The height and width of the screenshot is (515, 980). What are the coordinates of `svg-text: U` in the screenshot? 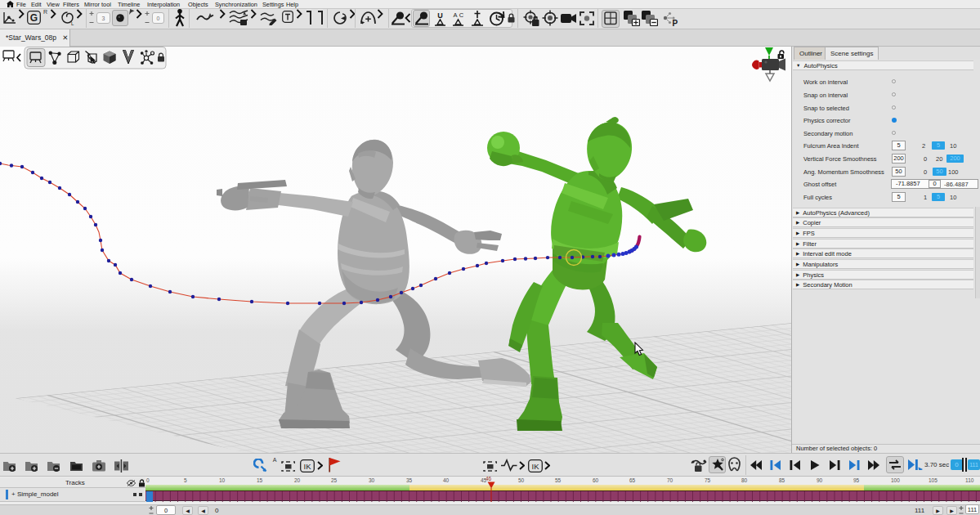 It's located at (440, 16).